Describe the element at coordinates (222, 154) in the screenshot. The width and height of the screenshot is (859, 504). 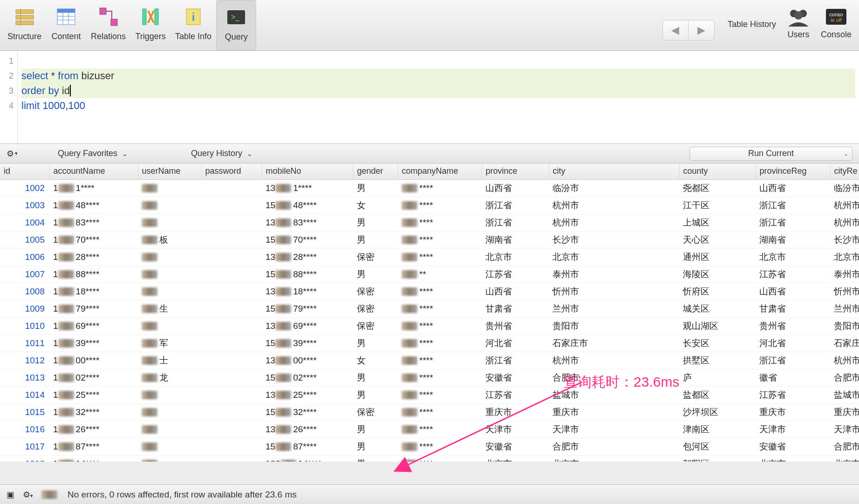
I see `query-history-dropdown: Query History⌄` at that location.